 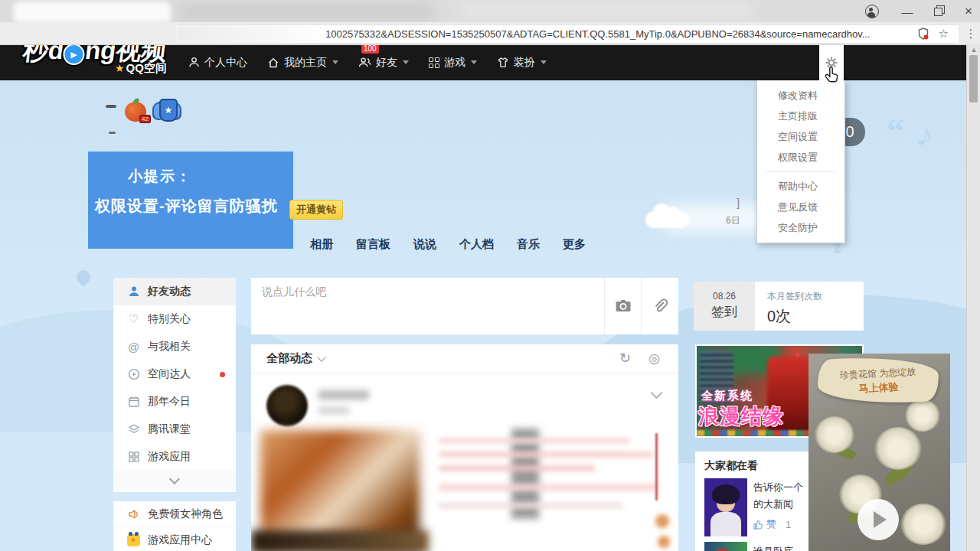 What do you see at coordinates (294, 292) in the screenshot?
I see `composer-input: 说点儿什么吧` at bounding box center [294, 292].